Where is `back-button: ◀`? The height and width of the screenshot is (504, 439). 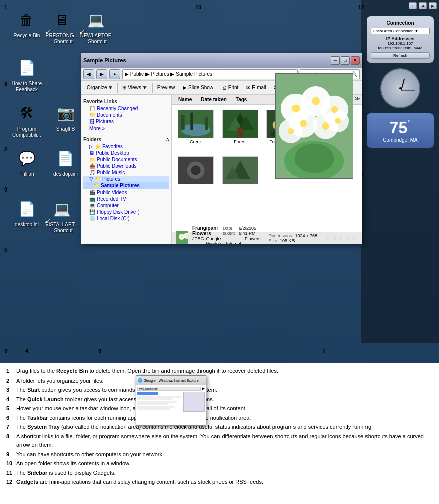
back-button: ◀ is located at coordinates (89, 74).